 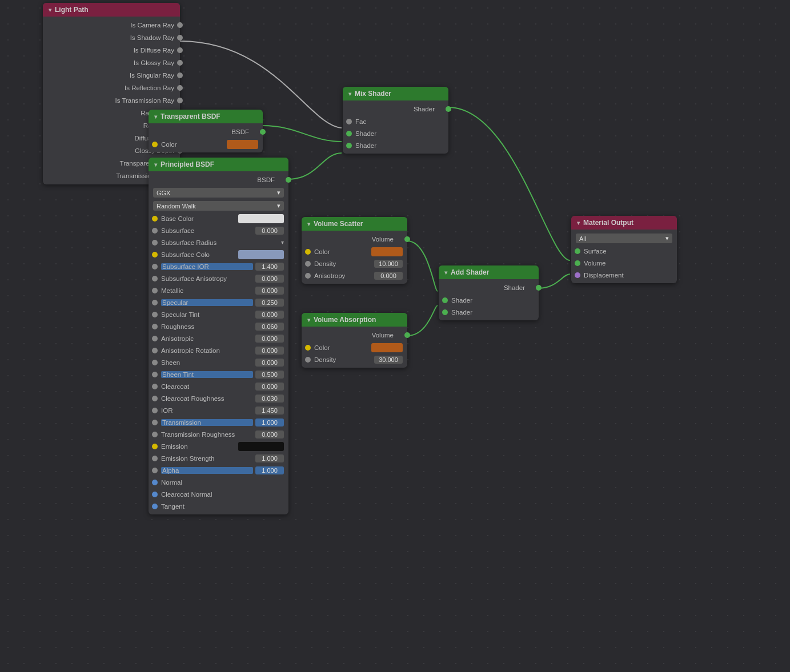 I want to click on socket-tangent, so click(x=155, y=506).